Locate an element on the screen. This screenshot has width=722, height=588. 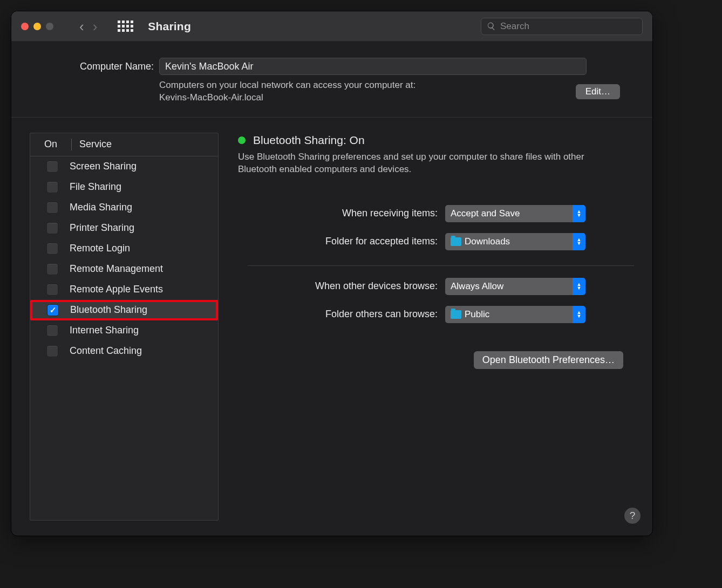
forward-button: › is located at coordinates (95, 26).